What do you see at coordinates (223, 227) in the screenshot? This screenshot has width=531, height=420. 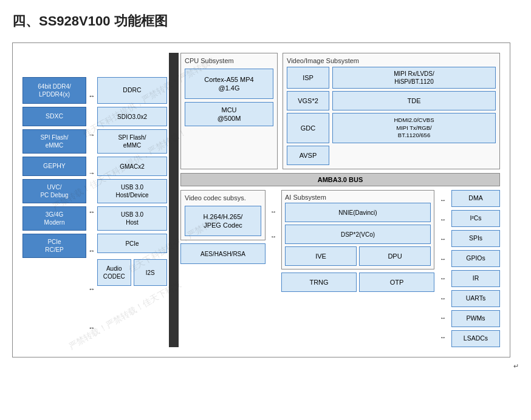 I see `codec-col: Video codec subsys. H.264/H.265/JPEG Cod…` at bounding box center [223, 227].